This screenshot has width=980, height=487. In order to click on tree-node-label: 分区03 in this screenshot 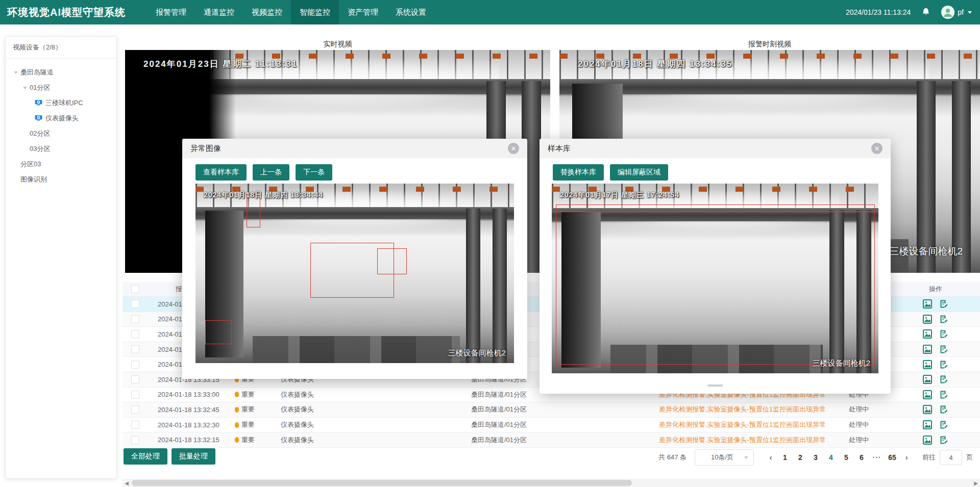, I will do `click(31, 164)`.